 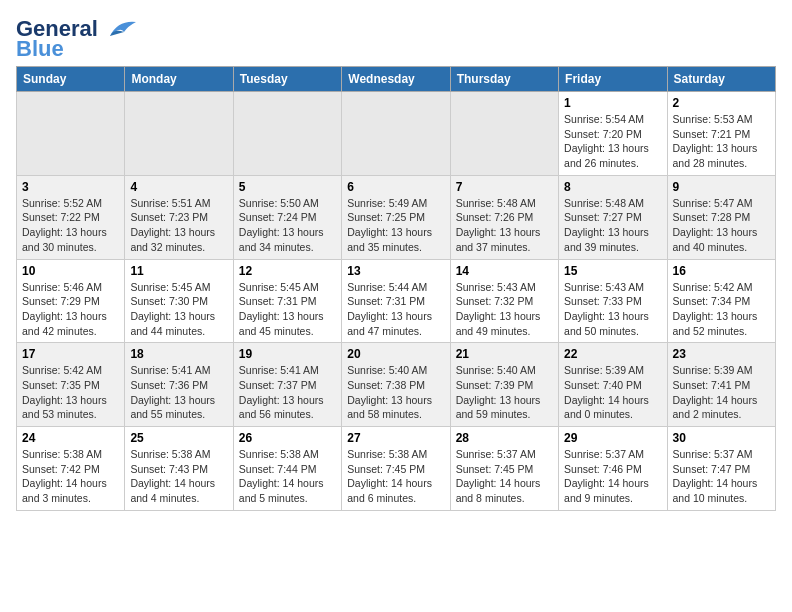 I want to click on day-info: Sunrise: 5:38 AM Sunset: 7:43 PM Dayligh…, so click(x=178, y=476).